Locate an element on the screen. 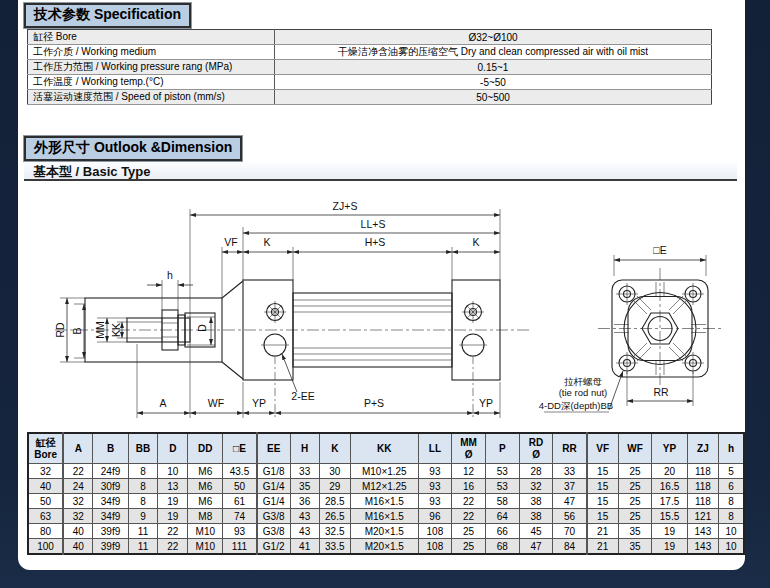  spec-value-cell: -5~50 is located at coordinates (494, 82).